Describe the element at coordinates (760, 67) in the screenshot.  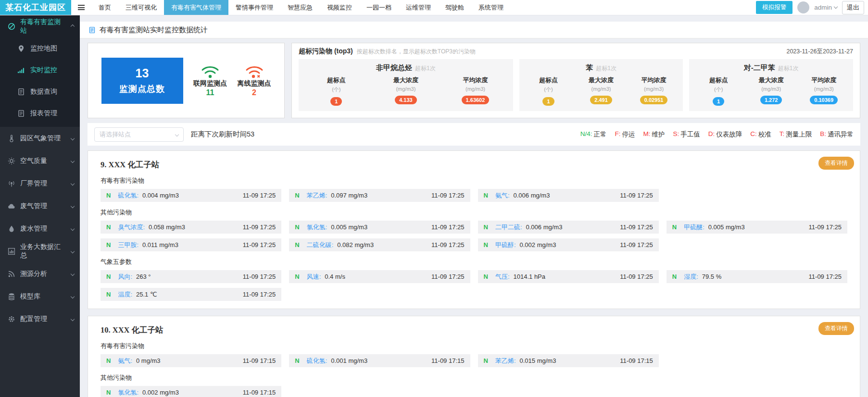
I see `pollutant-name: 对-二甲苯` at that location.